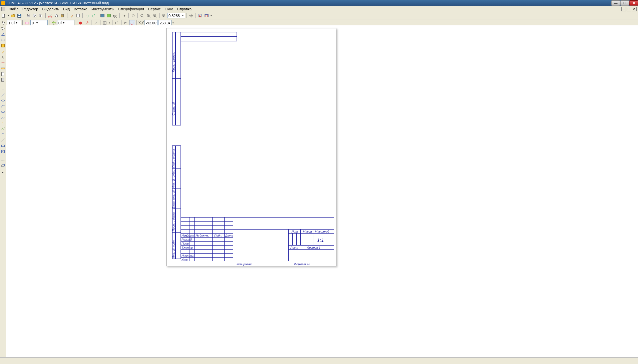  What do you see at coordinates (625, 3) in the screenshot?
I see `maximize-button: □` at bounding box center [625, 3].